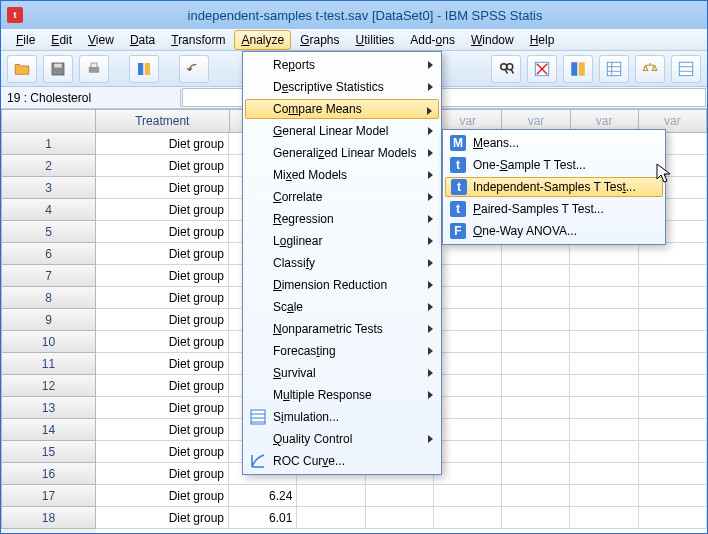 The height and width of the screenshot is (534, 708). Describe the element at coordinates (144, 69) in the screenshot. I see `data-view-button` at that location.